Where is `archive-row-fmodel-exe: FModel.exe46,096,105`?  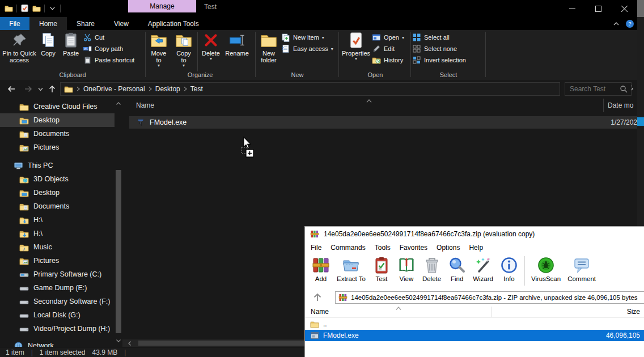 archive-row-fmodel-exe: FModel.exe46,096,105 is located at coordinates (474, 335).